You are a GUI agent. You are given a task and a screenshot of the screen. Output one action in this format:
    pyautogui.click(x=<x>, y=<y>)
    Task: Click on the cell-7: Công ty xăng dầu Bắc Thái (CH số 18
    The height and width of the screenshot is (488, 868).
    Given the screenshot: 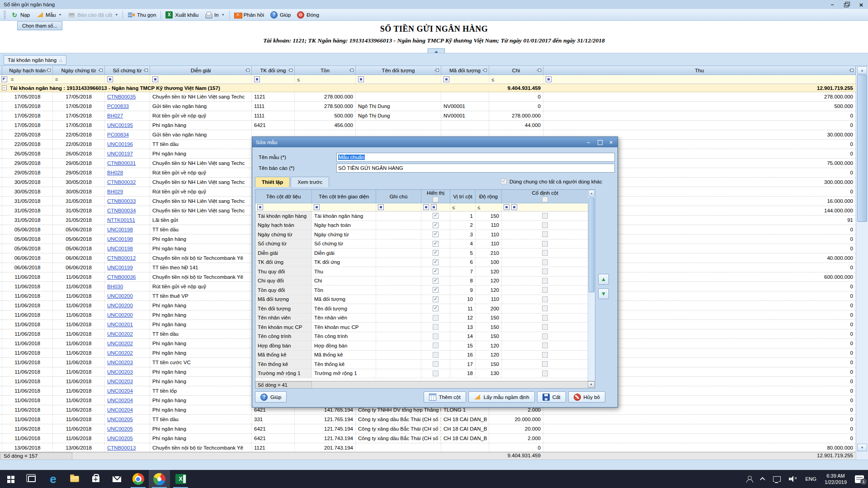 What is the action you would take?
    pyautogui.click(x=399, y=429)
    